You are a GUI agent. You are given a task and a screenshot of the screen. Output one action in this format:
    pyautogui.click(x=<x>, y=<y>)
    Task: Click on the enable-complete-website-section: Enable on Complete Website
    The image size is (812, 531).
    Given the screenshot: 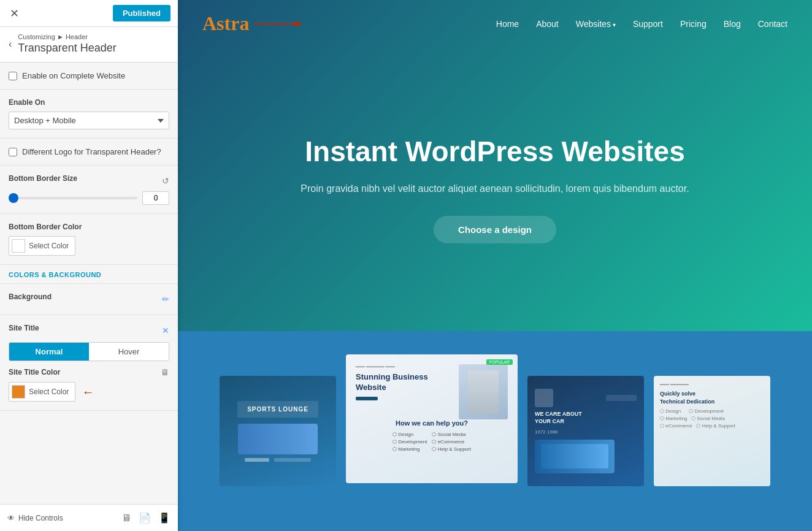 What is the action you would take?
    pyautogui.click(x=89, y=76)
    